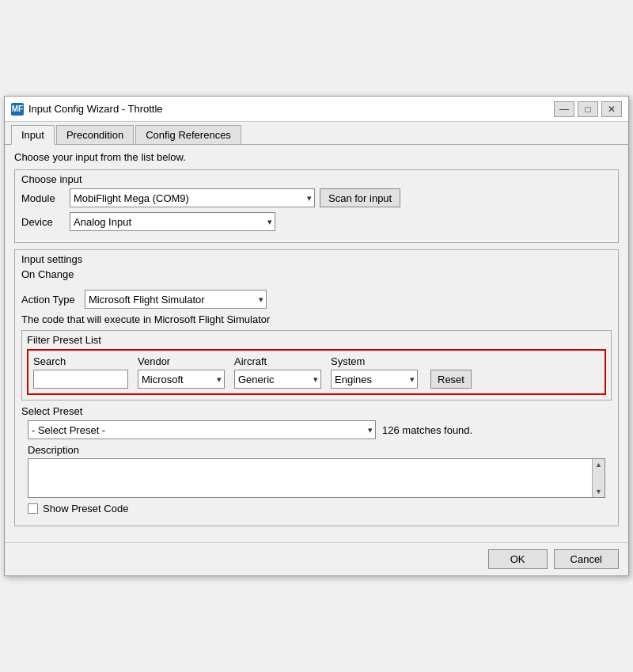 The width and height of the screenshot is (633, 672). What do you see at coordinates (588, 109) in the screenshot?
I see `window-controls: — □ ✕` at bounding box center [588, 109].